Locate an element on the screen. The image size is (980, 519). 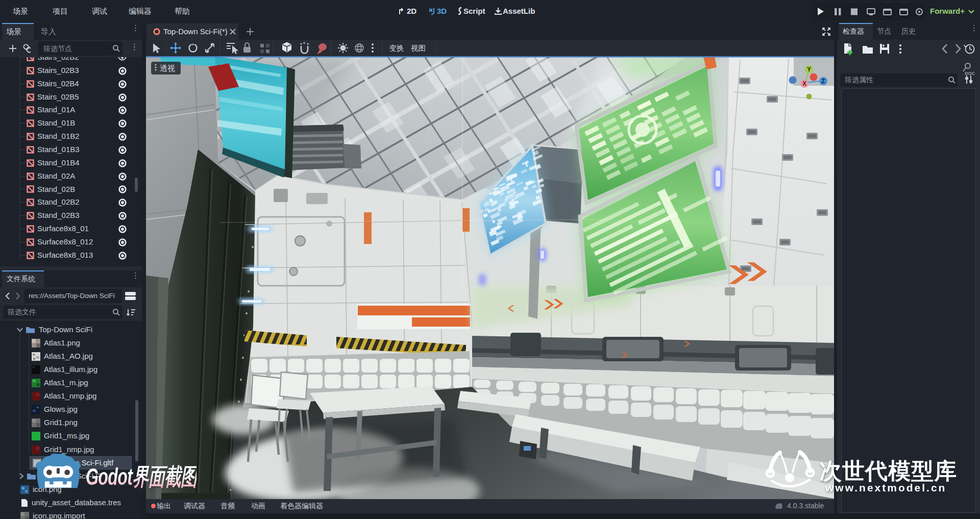
svg-text: Z is located at coordinates (823, 81).